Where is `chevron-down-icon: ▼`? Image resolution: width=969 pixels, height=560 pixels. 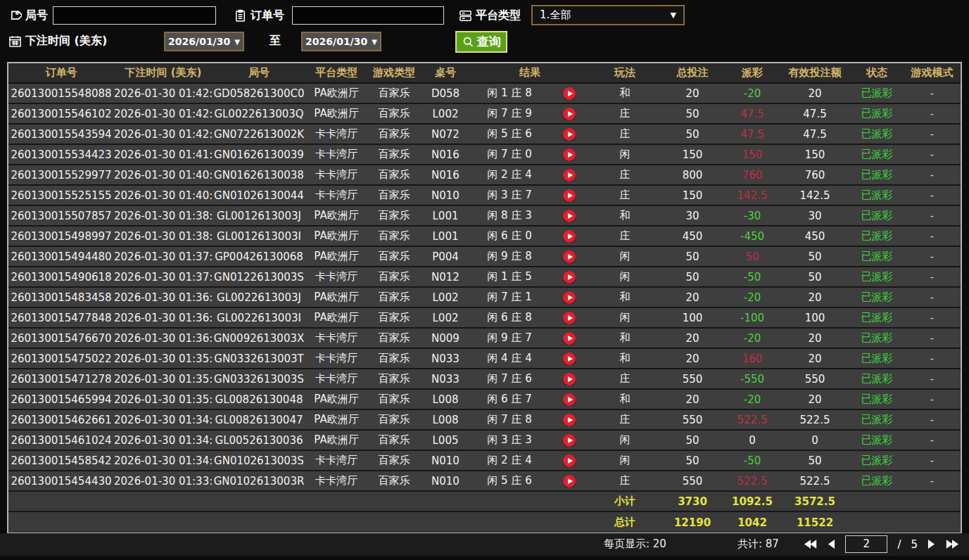 chevron-down-icon: ▼ is located at coordinates (374, 42).